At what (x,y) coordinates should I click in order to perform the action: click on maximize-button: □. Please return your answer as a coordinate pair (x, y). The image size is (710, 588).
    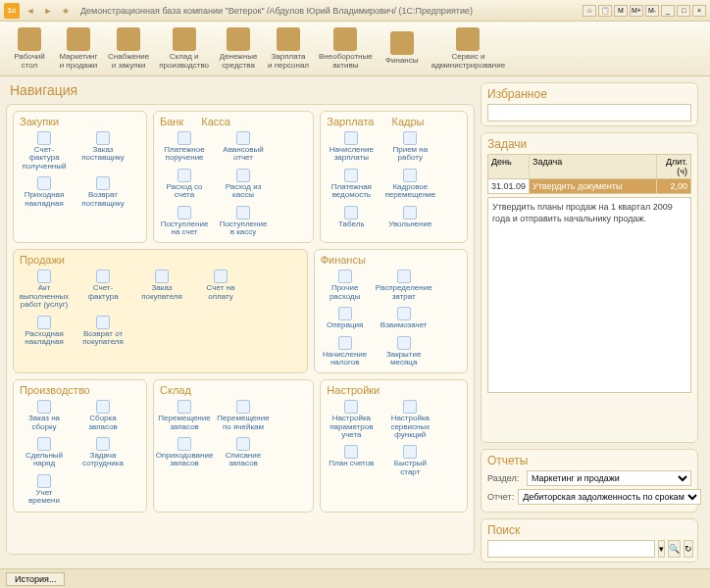
    Looking at the image, I should click on (684, 11).